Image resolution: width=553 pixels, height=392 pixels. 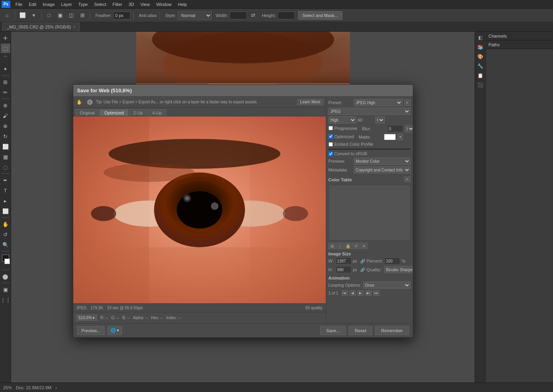 I want to click on feather-input, so click(x=122, y=15).